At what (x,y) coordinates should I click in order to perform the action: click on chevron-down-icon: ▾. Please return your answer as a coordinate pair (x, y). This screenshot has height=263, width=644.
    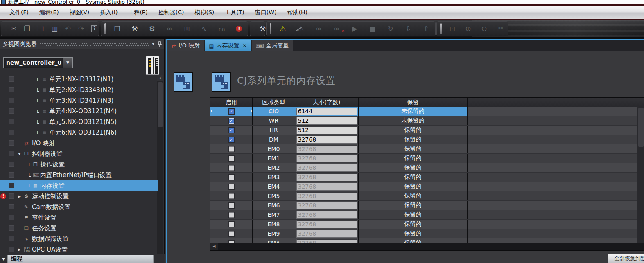
    Looking at the image, I should click on (153, 44).